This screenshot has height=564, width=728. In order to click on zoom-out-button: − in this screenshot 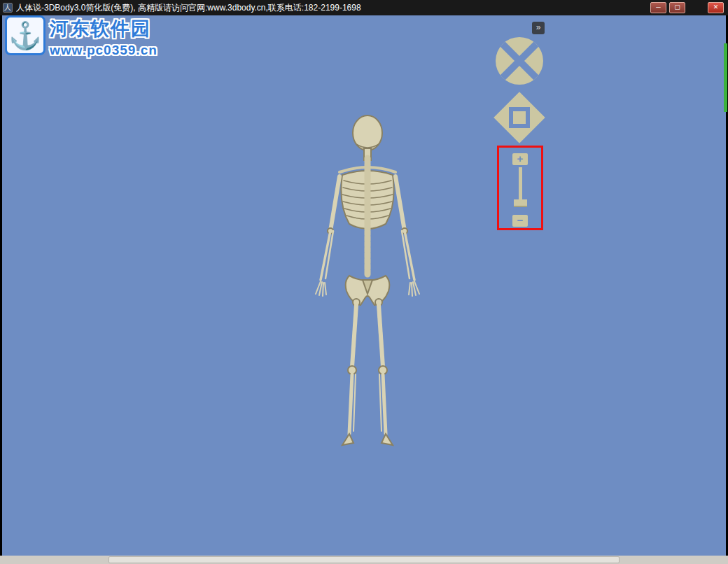, I will do `click(520, 221)`.